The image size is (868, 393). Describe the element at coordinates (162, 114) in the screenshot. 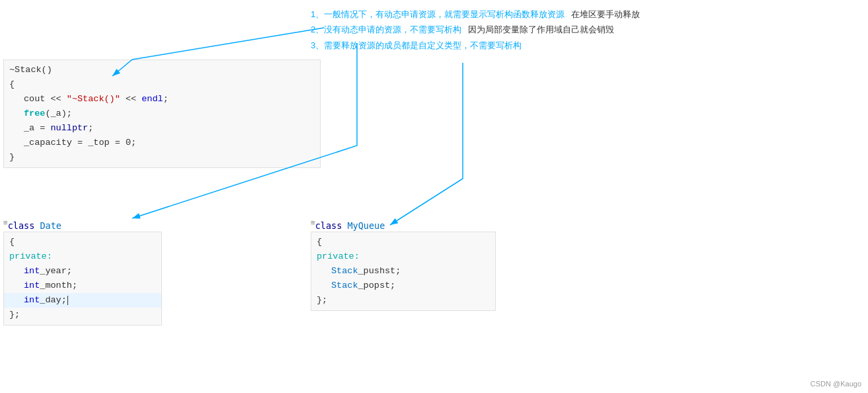

I see `code-line: free(_a);` at that location.